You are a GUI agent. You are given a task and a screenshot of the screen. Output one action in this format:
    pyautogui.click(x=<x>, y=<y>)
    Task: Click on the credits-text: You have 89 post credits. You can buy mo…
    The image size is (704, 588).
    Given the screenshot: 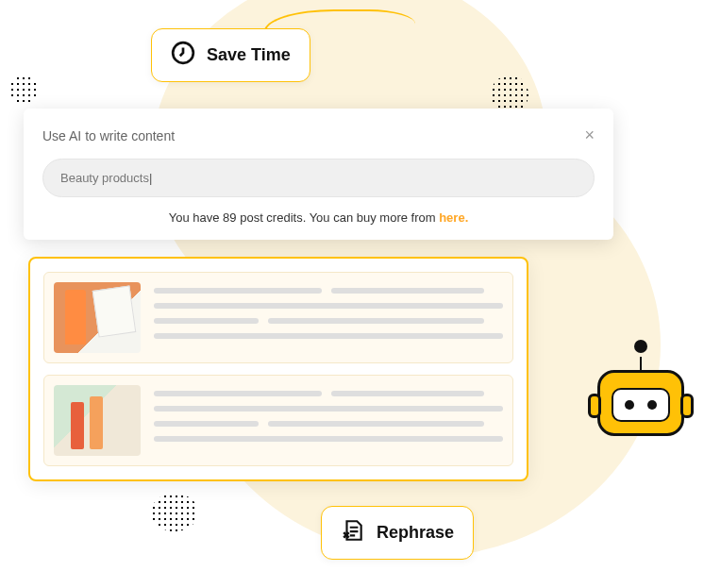 What is the action you would take?
    pyautogui.click(x=319, y=217)
    